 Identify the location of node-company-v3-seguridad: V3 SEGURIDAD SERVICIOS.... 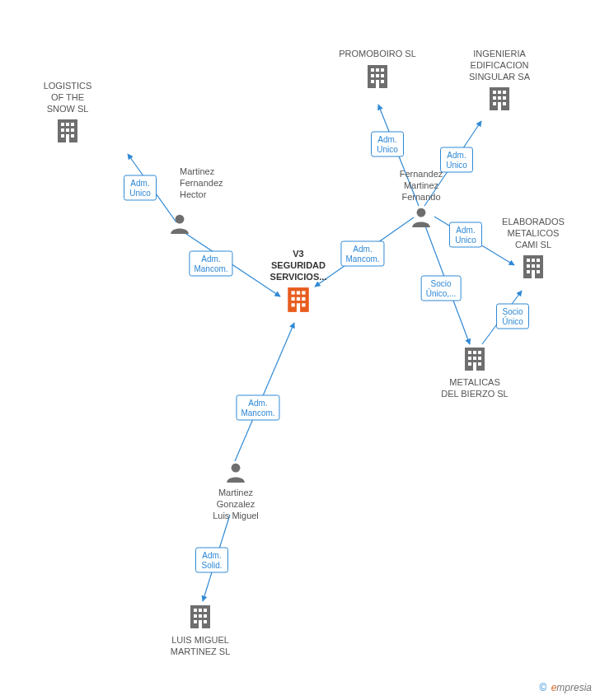
(298, 283).